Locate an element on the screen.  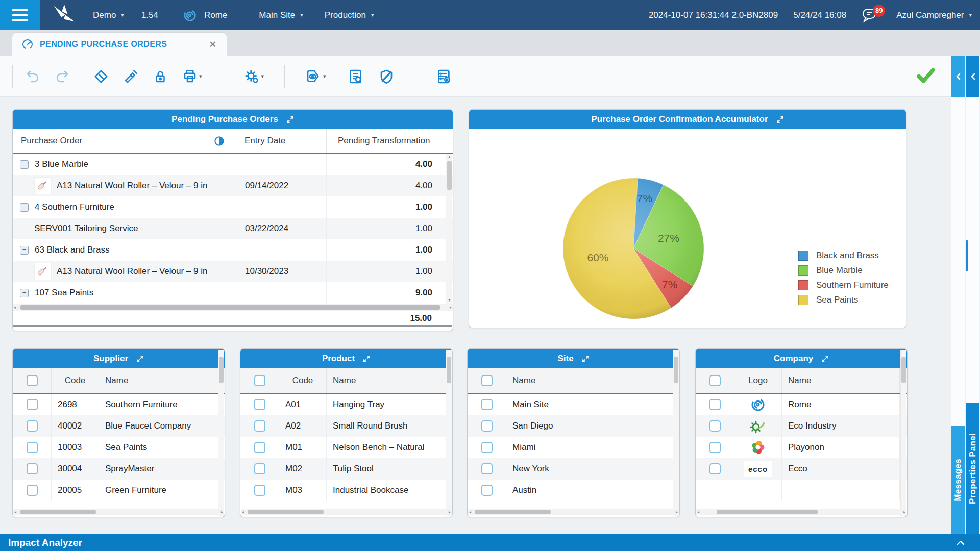
pending-row: −4 Southern Furniture1.00 is located at coordinates (233, 207).